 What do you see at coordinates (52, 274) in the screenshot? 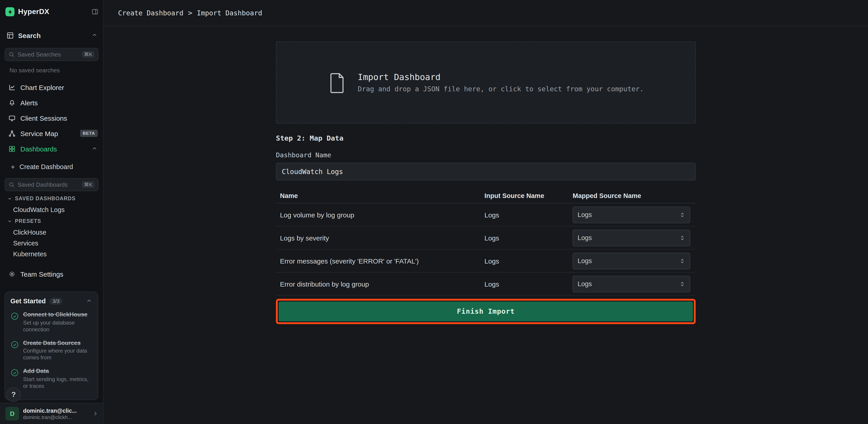
I see `sidebar-item-team-settings: Team Settings` at bounding box center [52, 274].